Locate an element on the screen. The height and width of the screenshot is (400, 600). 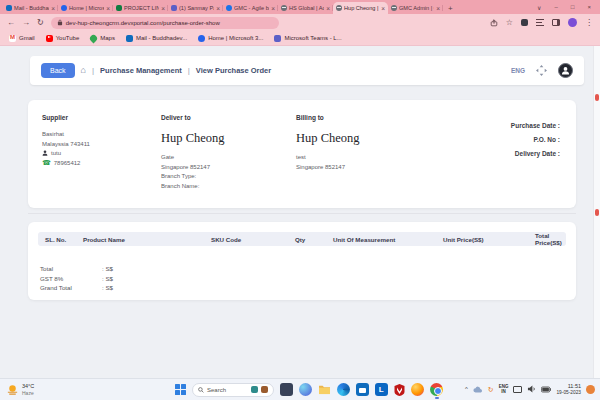
home-icon: ⌂ is located at coordinates (84, 70).